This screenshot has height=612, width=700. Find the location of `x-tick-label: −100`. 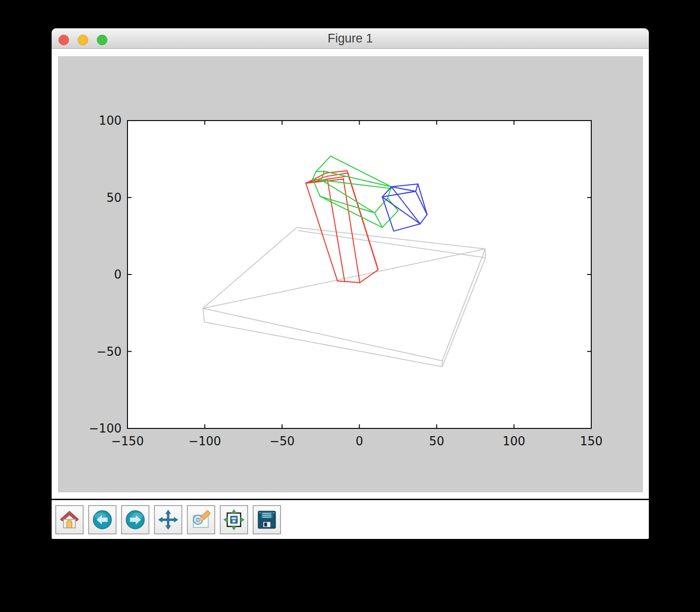

x-tick-label: −100 is located at coordinates (205, 441).